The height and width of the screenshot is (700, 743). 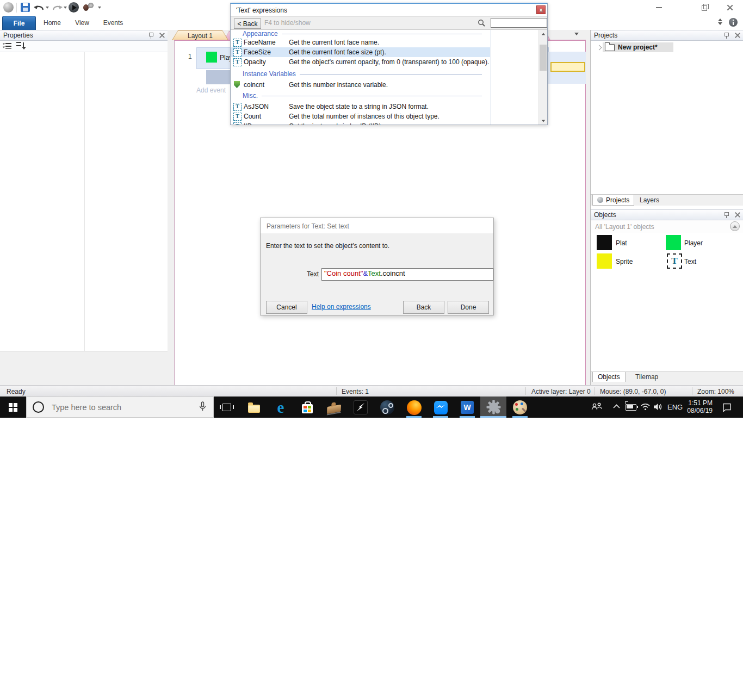 What do you see at coordinates (360, 85) in the screenshot?
I see `expression-row-coincnt: coincnt Get this number instance variabl…` at bounding box center [360, 85].